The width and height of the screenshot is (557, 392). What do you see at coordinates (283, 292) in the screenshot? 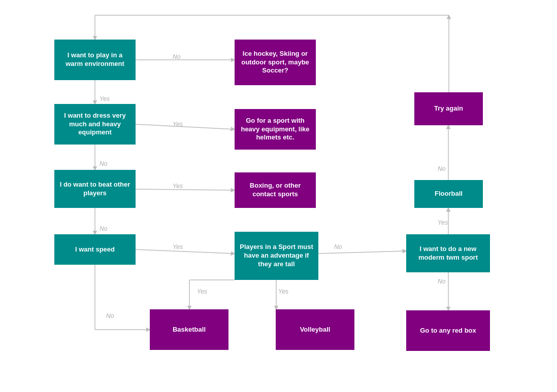
I see `label-yes-6: Yes` at bounding box center [283, 292].